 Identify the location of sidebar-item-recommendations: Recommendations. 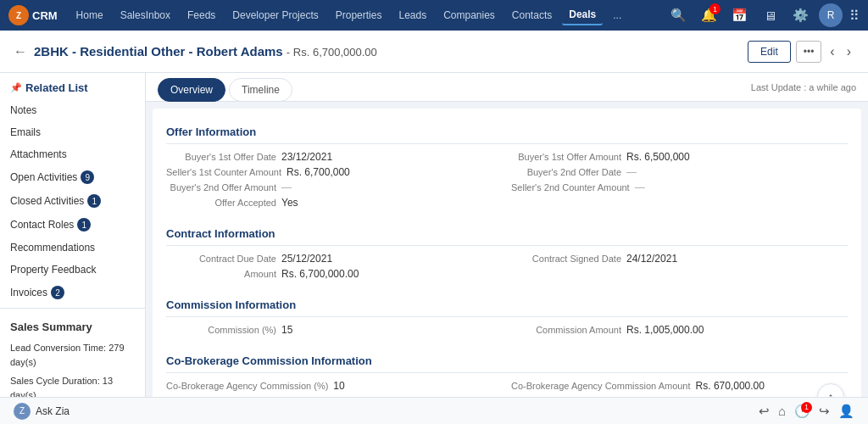
(73, 248).